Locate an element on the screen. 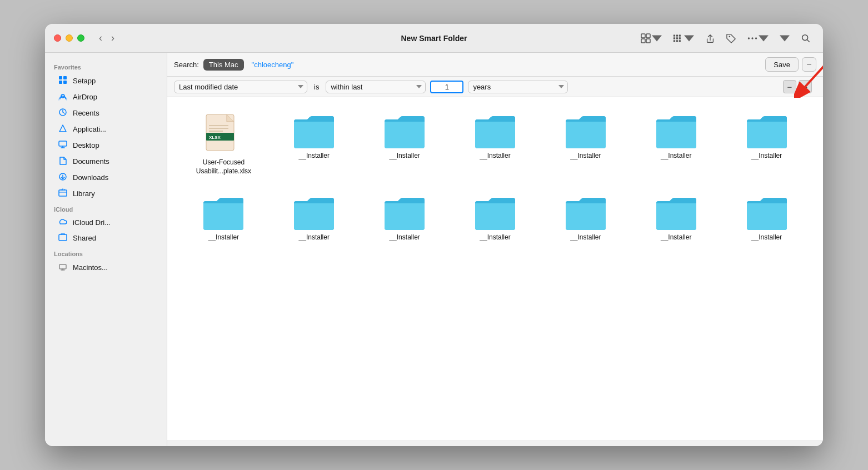  scope-this-mac-button: This Mac is located at coordinates (223, 64).